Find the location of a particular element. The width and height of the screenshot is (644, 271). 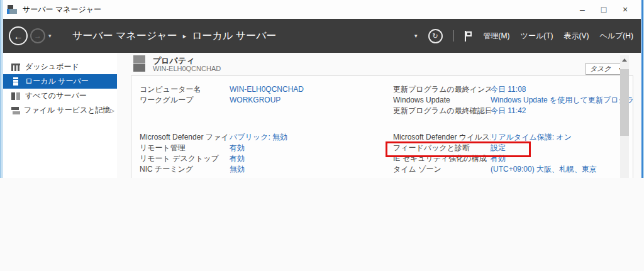

property-row: コンピューター名WIN-ELH0QCNCHAD is located at coordinates (264, 89).